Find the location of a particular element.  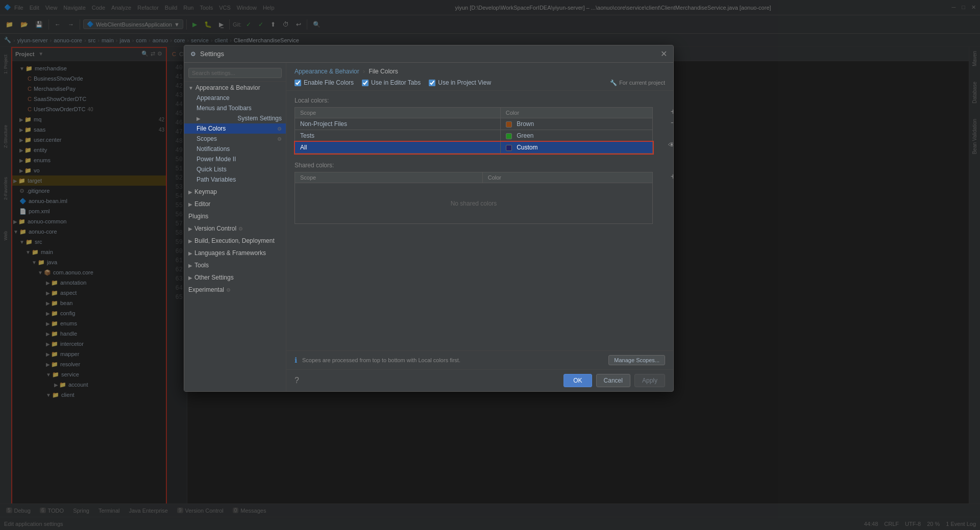

side-panel-favorites: 2-Favorites is located at coordinates (6, 189).